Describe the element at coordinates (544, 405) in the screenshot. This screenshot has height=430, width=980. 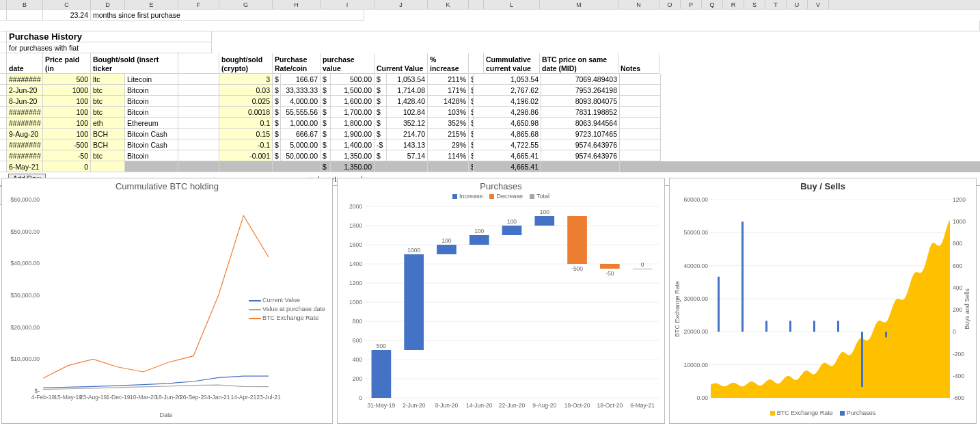
I see `svg-text: 9-Aug-20` at that location.